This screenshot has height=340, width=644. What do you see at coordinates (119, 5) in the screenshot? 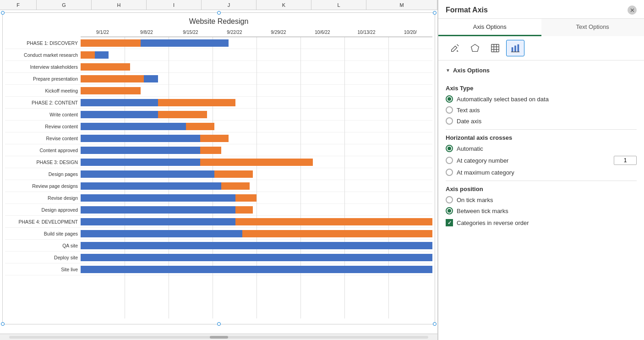
I see `col-header-h: H` at bounding box center [119, 5].